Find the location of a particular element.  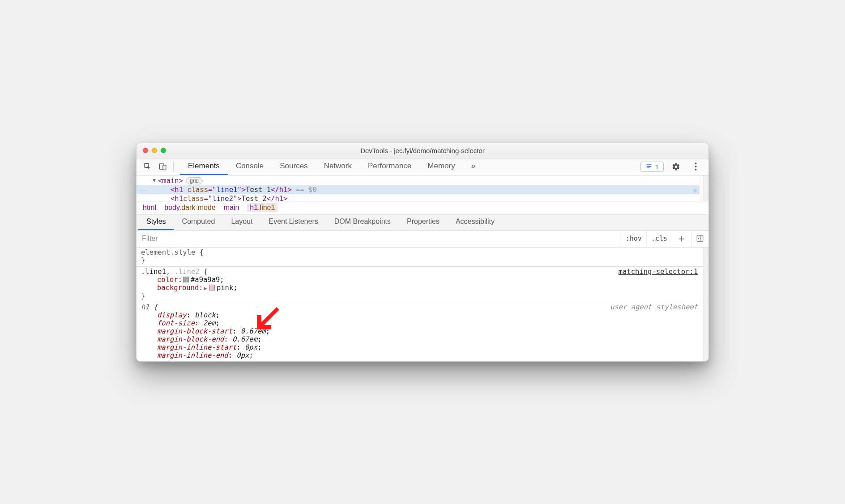

issues-button: 1 is located at coordinates (652, 167).